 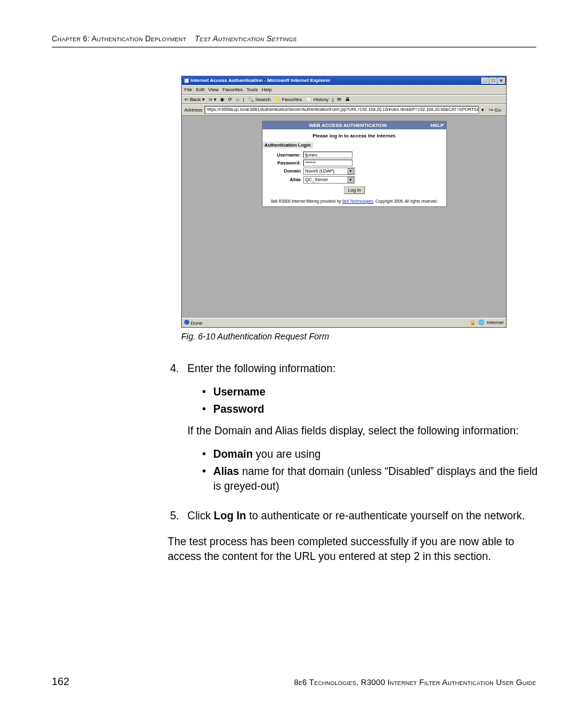 What do you see at coordinates (284, 155) in the screenshot?
I see `username-label: Username:` at bounding box center [284, 155].